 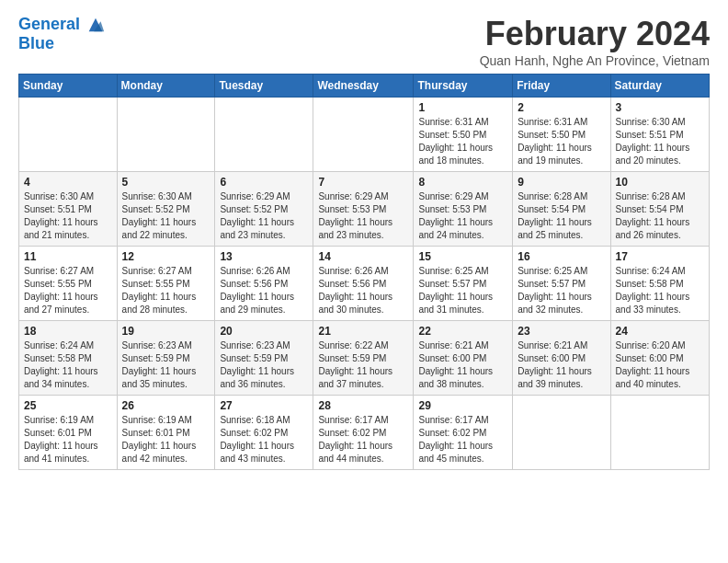 What do you see at coordinates (264, 216) in the screenshot?
I see `day-info: Sunrise: 6:29 AM Sunset: 5:52 PM Dayligh…` at bounding box center [264, 216].